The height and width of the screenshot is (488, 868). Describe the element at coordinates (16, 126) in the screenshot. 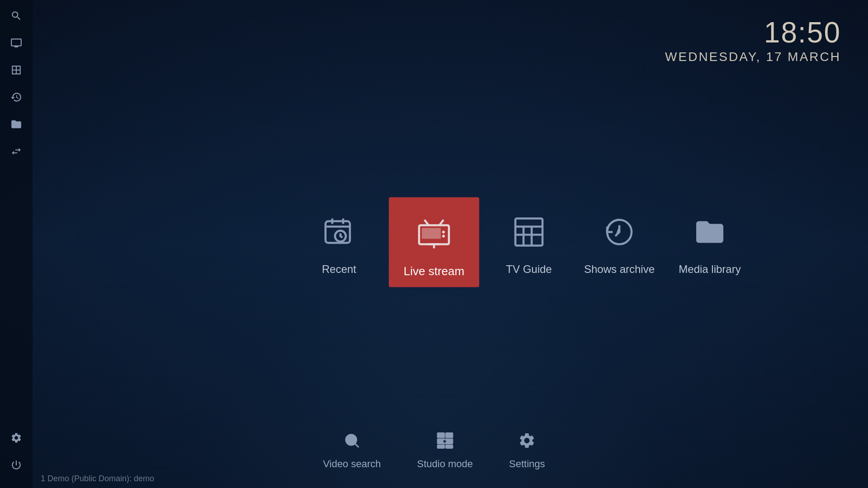

I see `sidebar-item-folder` at that location.